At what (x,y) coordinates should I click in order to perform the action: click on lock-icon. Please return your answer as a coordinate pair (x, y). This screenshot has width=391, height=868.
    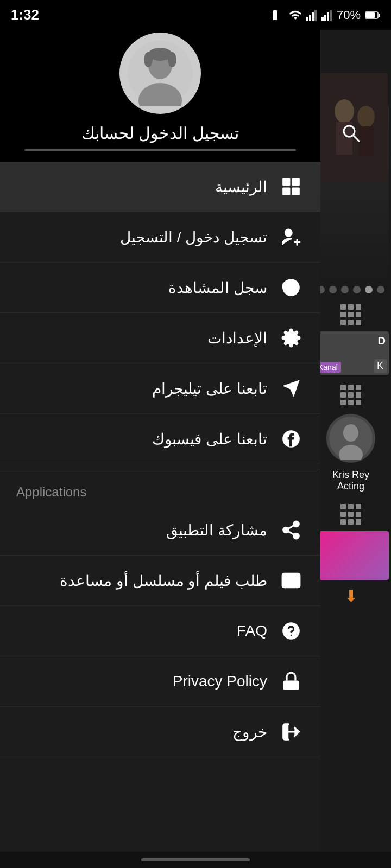
    Looking at the image, I should click on (291, 681).